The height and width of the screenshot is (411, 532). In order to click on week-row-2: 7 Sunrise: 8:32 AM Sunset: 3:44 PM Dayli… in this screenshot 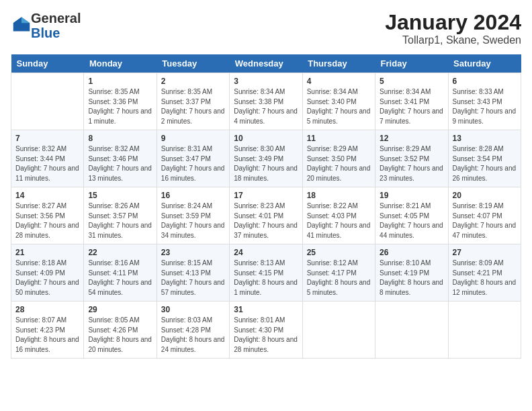, I will do `click(266, 158)`.